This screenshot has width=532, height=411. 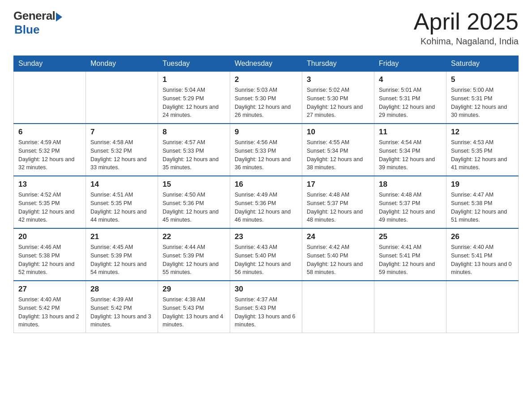 What do you see at coordinates (50, 307) in the screenshot?
I see `calendar-cell: 27Sunrise: 4:40 AMSunset: 5:42 PMDayligh…` at bounding box center [50, 307].